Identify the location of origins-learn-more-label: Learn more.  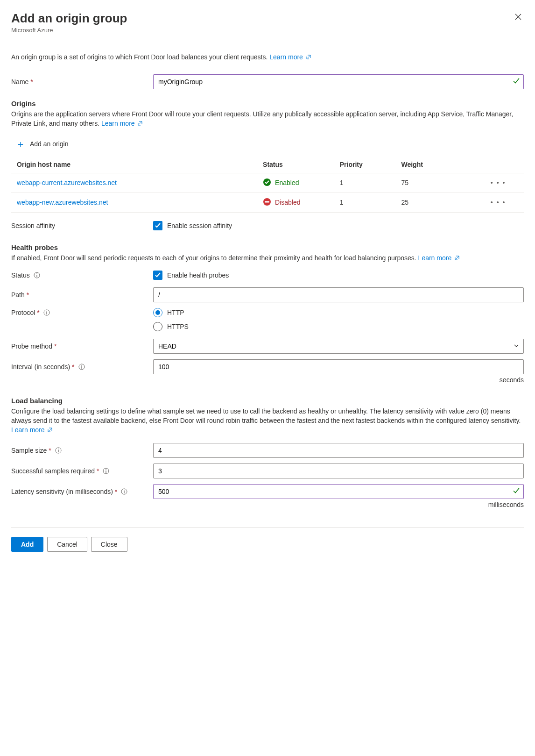
(118, 123).